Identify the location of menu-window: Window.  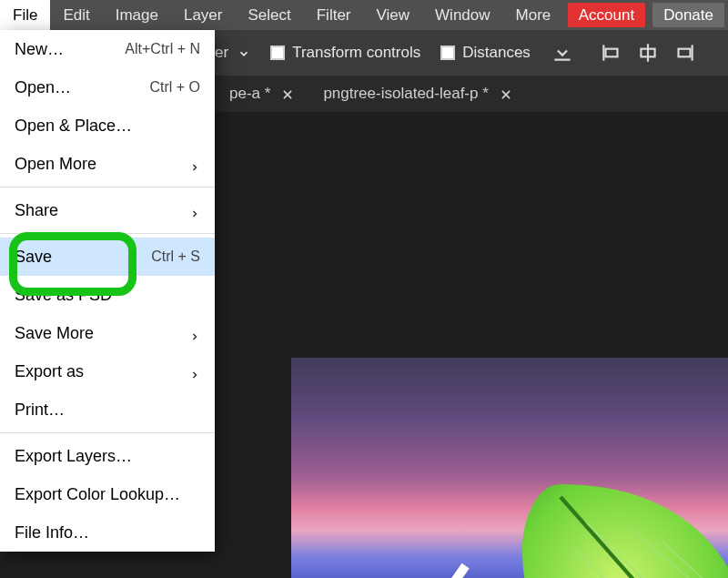
(462, 15).